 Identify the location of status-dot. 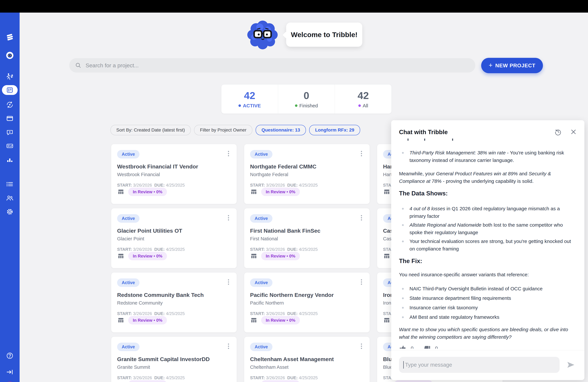
(359, 106).